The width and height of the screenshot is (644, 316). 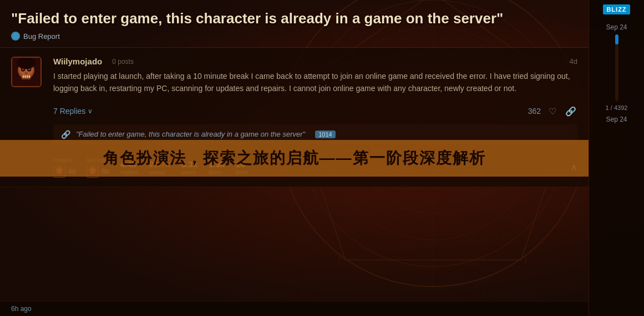 I want to click on avatar-image, so click(x=27, y=72).